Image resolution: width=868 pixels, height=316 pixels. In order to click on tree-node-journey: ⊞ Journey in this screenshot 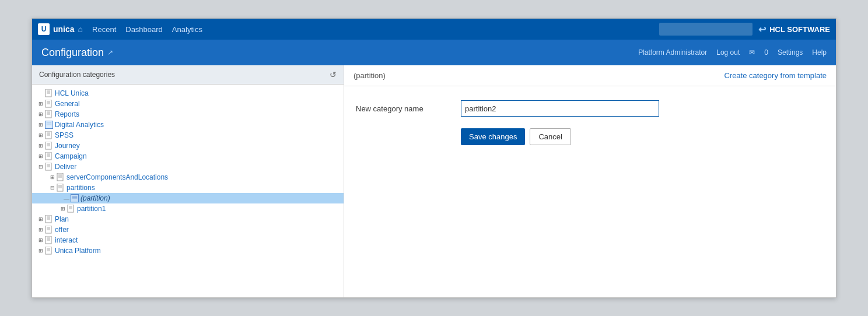, I will do `click(188, 146)`.